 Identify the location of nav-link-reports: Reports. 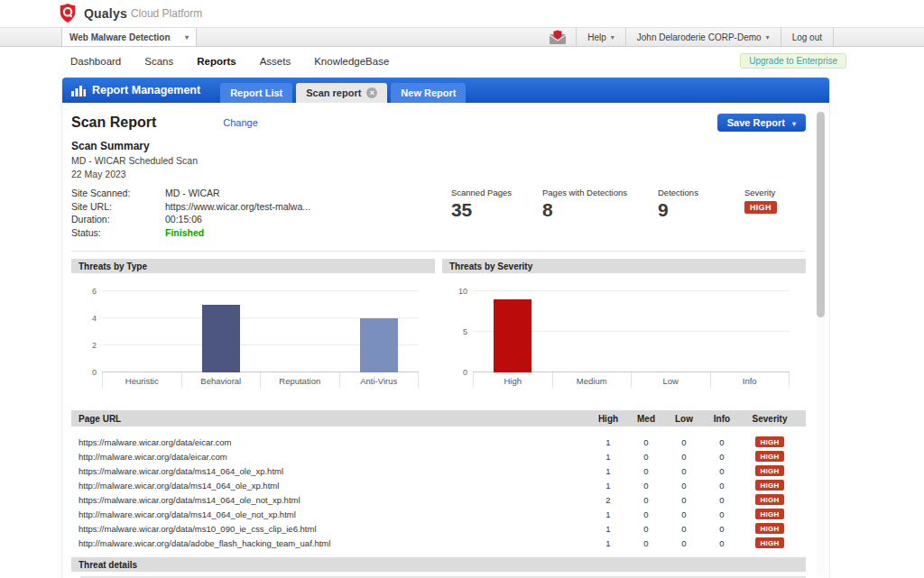
(217, 61).